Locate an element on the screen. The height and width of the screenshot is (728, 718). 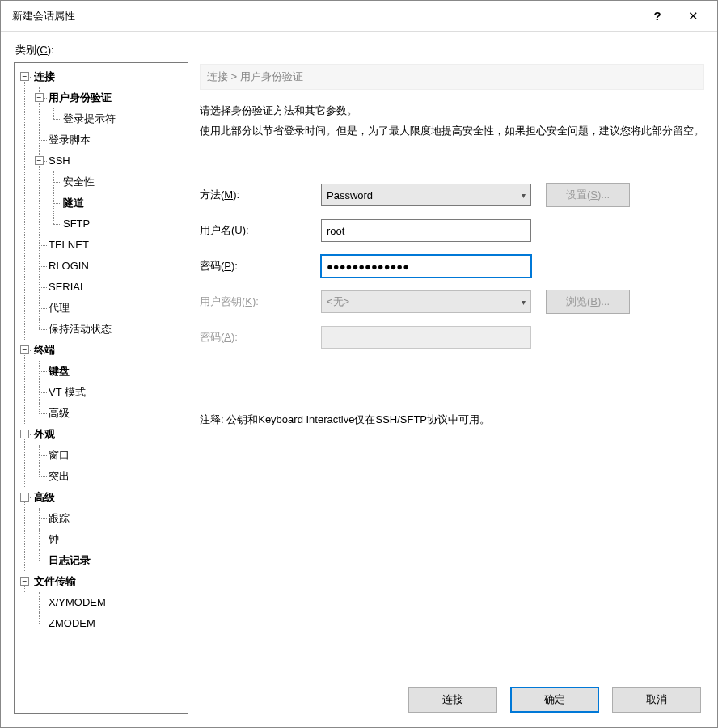
tree-item-proxy: 代理 is located at coordinates (110, 308).